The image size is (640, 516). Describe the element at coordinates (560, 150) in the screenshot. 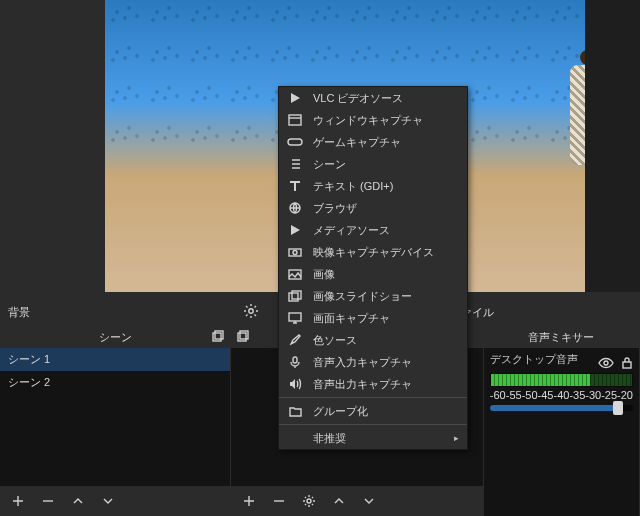

I see `preview-figure` at that location.